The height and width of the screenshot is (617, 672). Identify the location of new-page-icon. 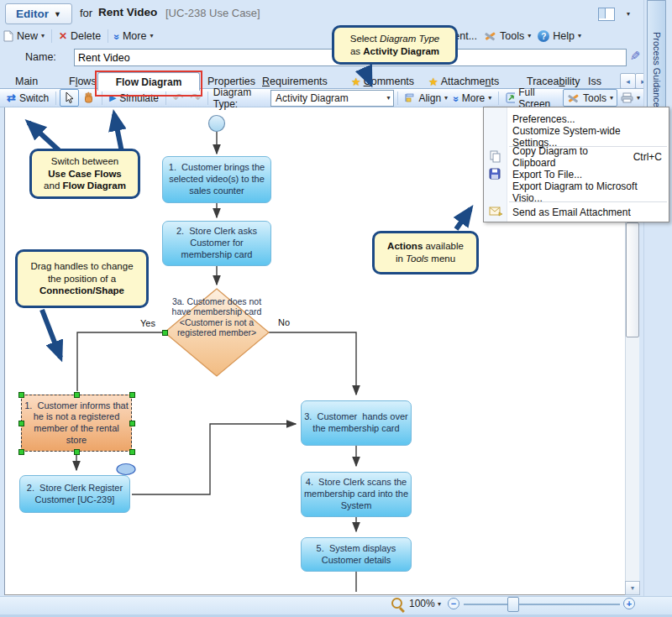
(8, 36).